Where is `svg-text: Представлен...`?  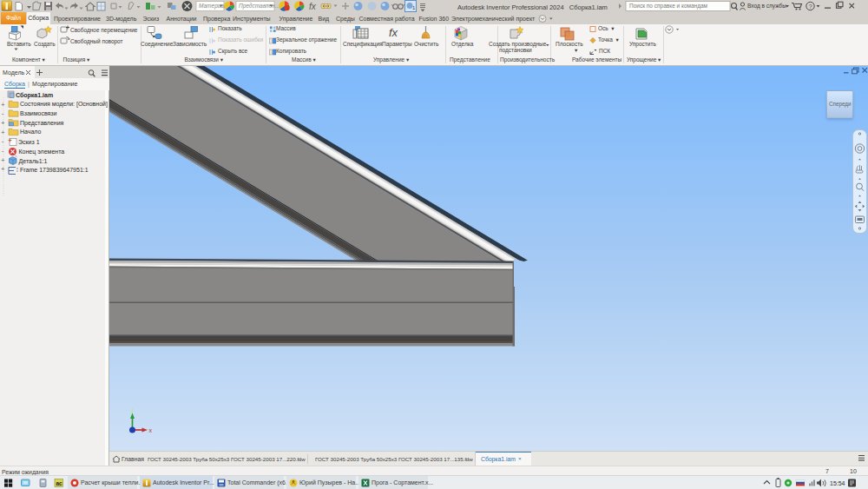
svg-text: Представлен... is located at coordinates (259, 6).